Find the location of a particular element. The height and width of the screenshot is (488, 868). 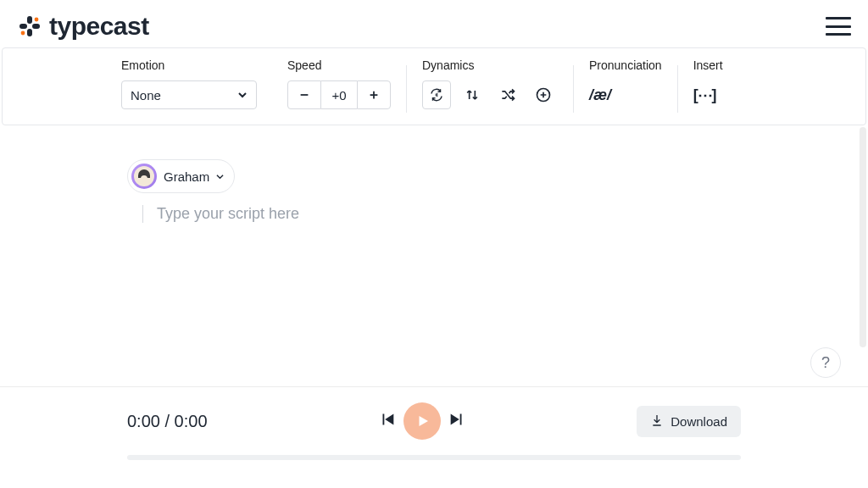

previous-button is located at coordinates (387, 421).